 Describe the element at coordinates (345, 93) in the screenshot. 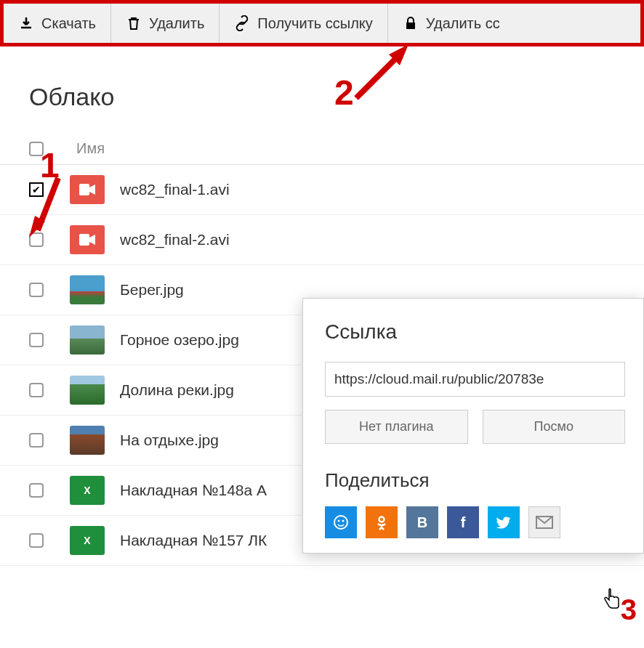

I see `annotation-2: 2` at that location.